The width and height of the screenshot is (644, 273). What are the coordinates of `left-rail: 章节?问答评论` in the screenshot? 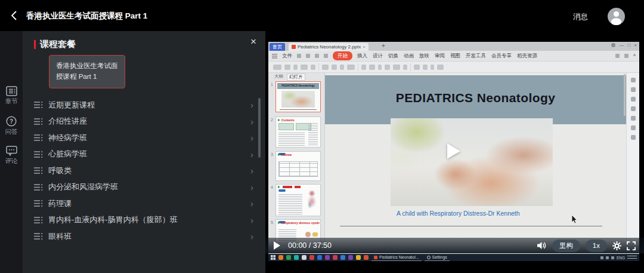 It's located at (11, 152).